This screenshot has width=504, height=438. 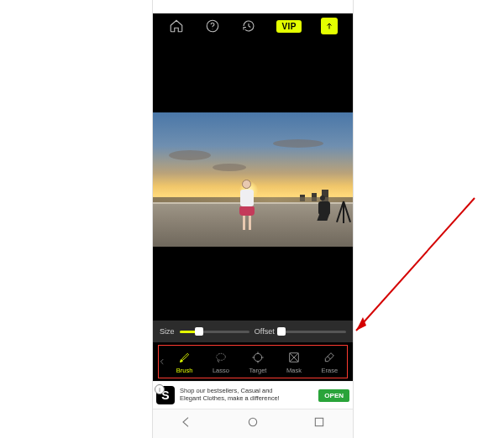 I want to click on tool-label: Brush, so click(x=185, y=371).